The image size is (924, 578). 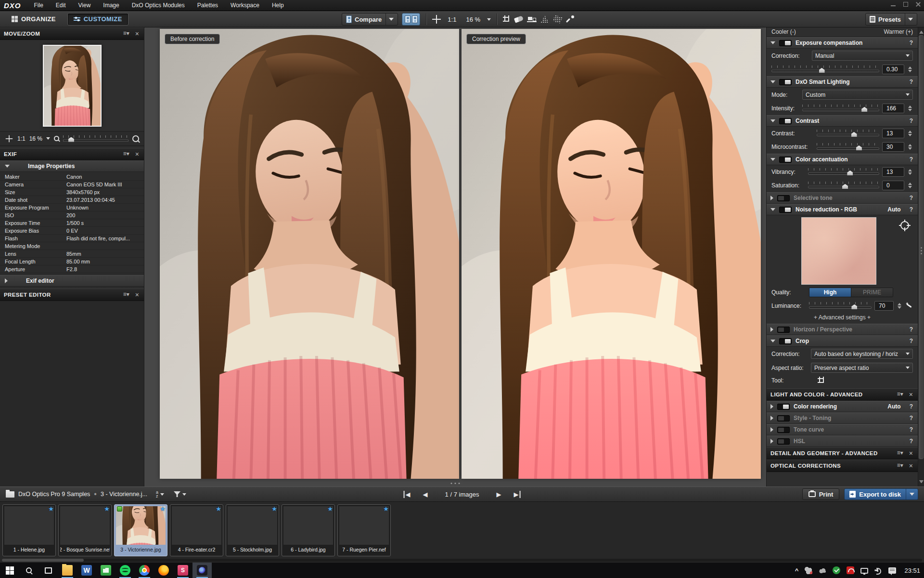 I want to click on microcontrast-spinner, so click(x=910, y=147).